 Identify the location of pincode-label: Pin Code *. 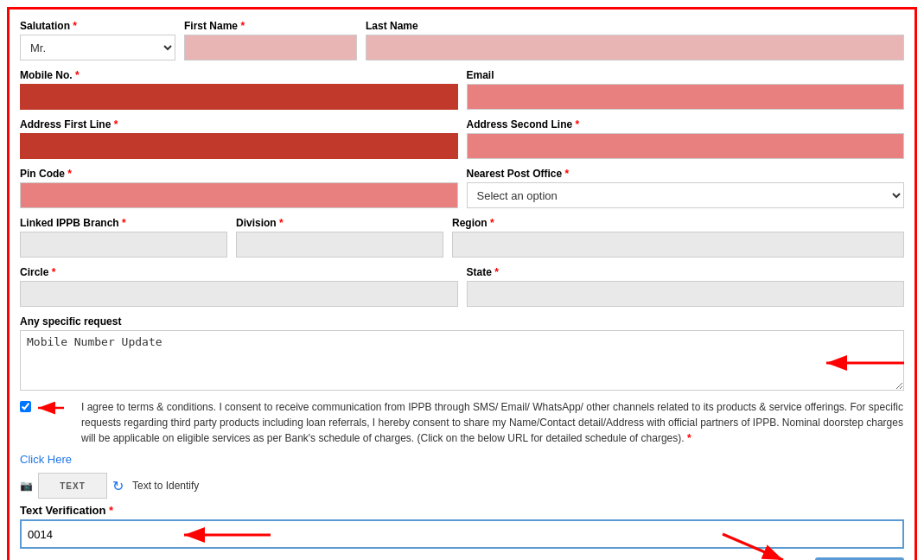
(239, 174).